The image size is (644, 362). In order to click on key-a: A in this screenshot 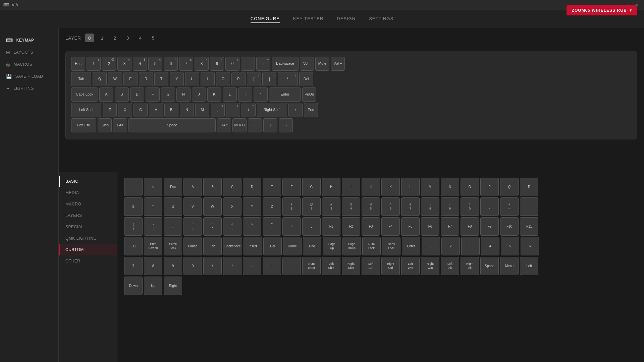, I will do `click(106, 95)`.